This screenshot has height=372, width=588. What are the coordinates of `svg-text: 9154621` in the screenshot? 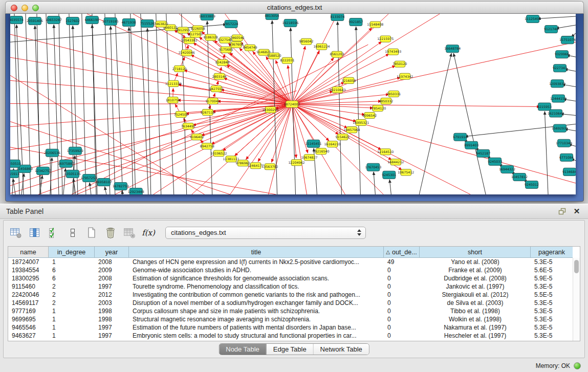 It's located at (342, 137).